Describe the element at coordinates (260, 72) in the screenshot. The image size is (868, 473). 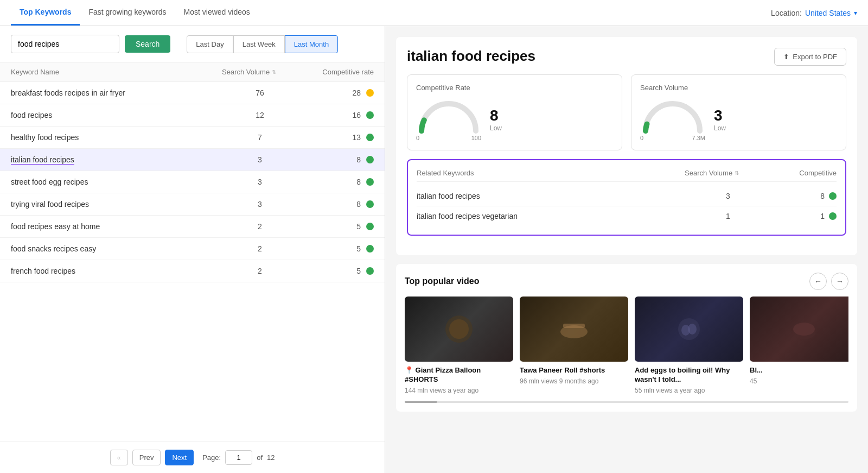
I see `col-search-volume: Search Volume ⇅` at that location.